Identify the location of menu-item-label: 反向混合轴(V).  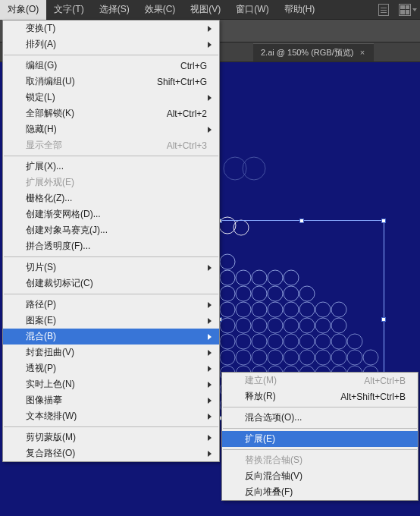
(274, 477).